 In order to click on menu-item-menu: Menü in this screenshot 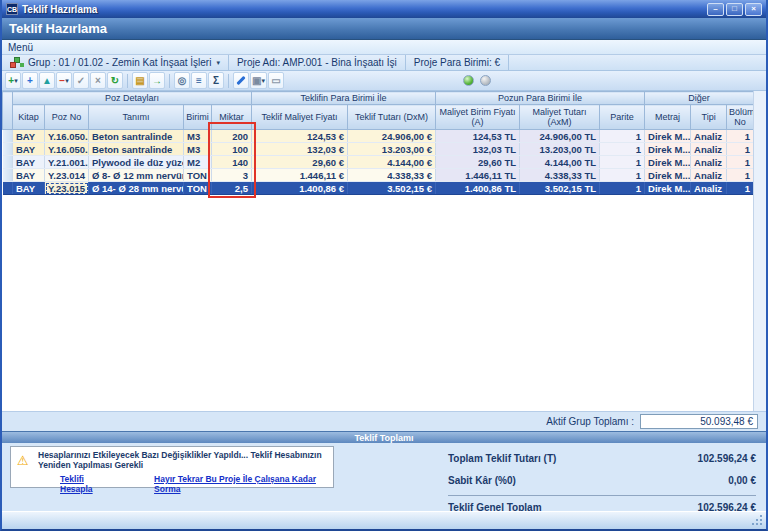, I will do `click(20, 48)`.